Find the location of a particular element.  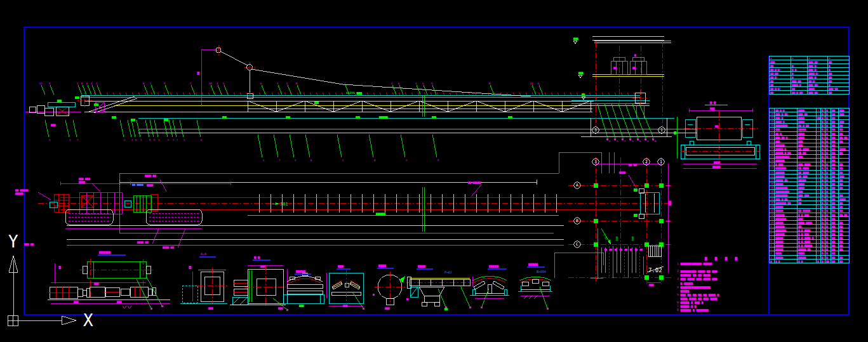

idler-ticks is located at coordinates (364, 94).